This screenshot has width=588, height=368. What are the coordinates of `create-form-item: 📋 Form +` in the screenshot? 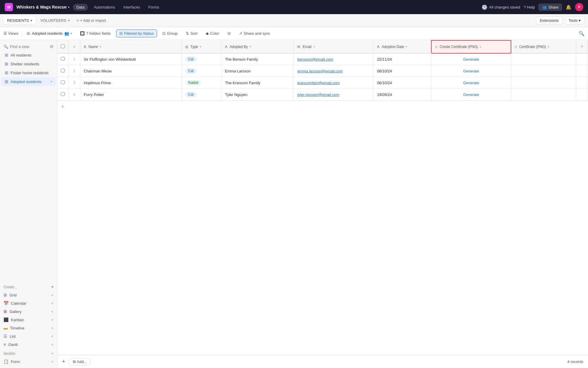 It's located at (29, 362).